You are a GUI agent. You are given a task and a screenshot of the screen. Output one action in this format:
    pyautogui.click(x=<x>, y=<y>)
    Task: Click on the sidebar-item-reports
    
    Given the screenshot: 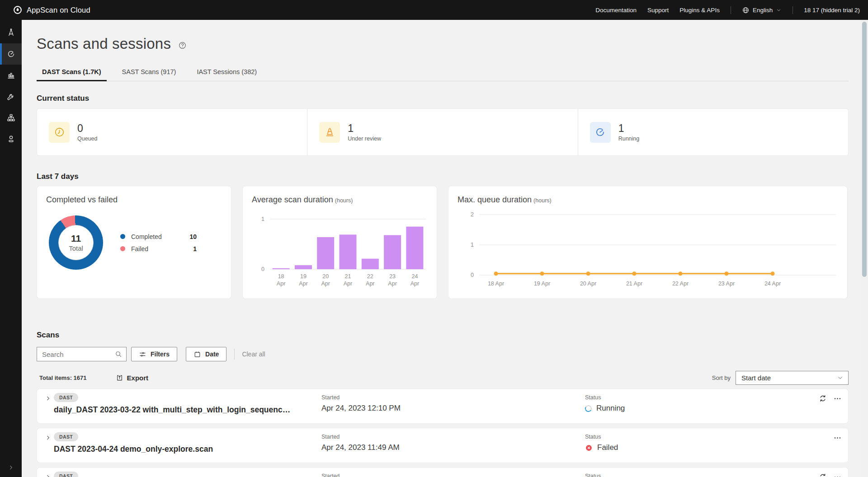 What is the action you would take?
    pyautogui.click(x=11, y=75)
    